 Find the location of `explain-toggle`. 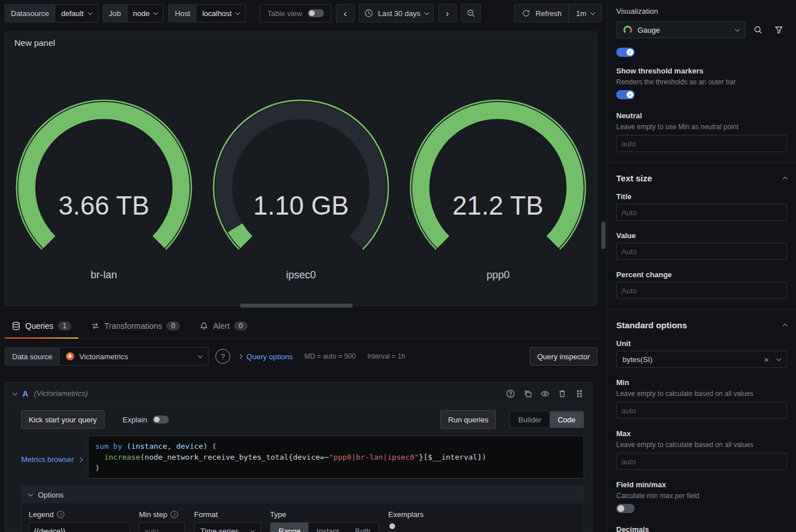

explain-toggle is located at coordinates (161, 420).